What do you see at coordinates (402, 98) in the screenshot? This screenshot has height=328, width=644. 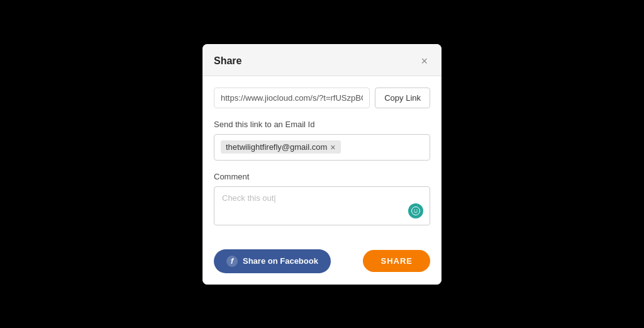 I see `copy-link-button: Copy Link` at bounding box center [402, 98].